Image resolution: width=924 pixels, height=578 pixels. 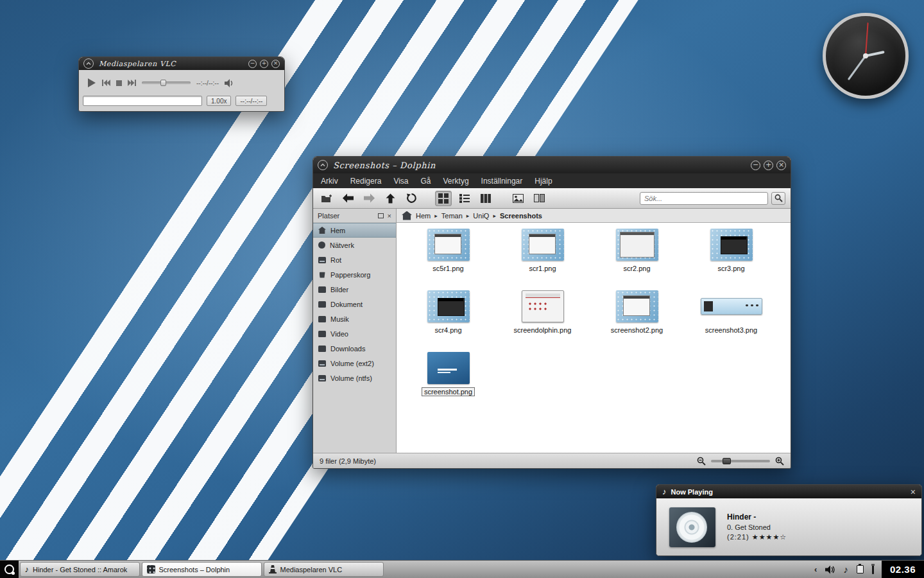 What do you see at coordinates (201, 569) in the screenshot?
I see `task-dolphin: Screenshots – Dolphin` at bounding box center [201, 569].